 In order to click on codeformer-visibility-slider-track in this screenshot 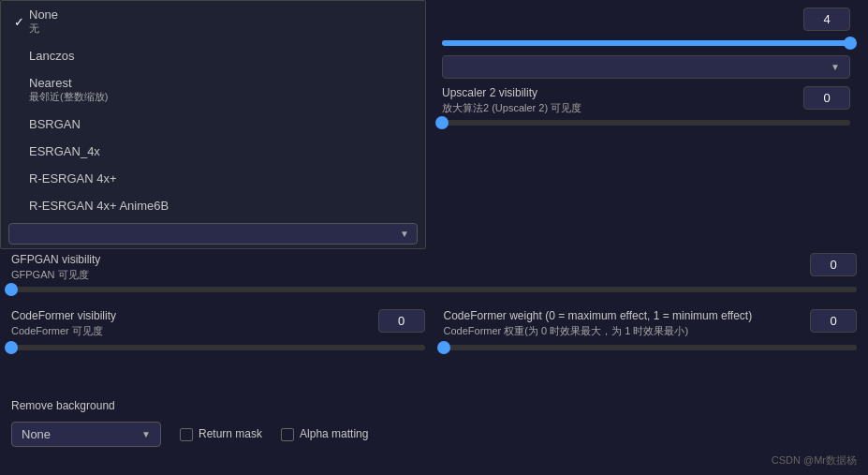, I will do `click(218, 348)`.